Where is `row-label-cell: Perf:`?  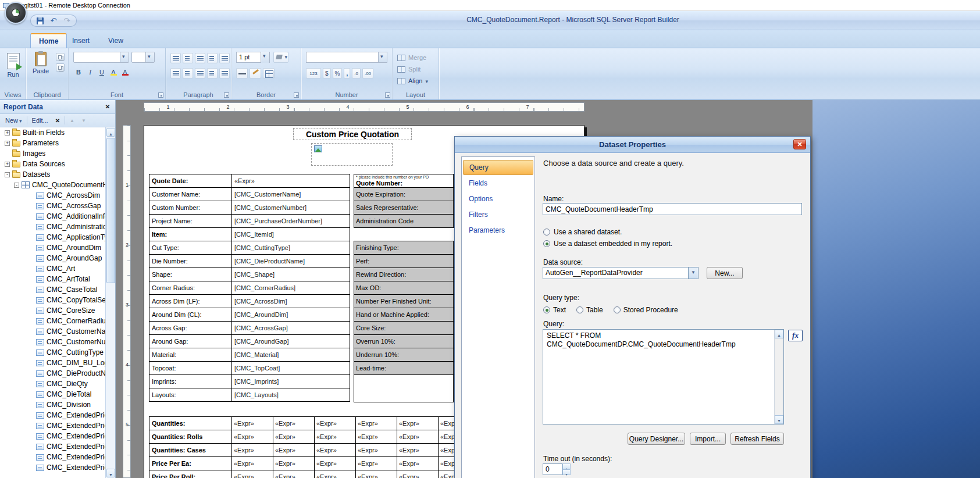
row-label-cell: Perf: is located at coordinates (404, 261).